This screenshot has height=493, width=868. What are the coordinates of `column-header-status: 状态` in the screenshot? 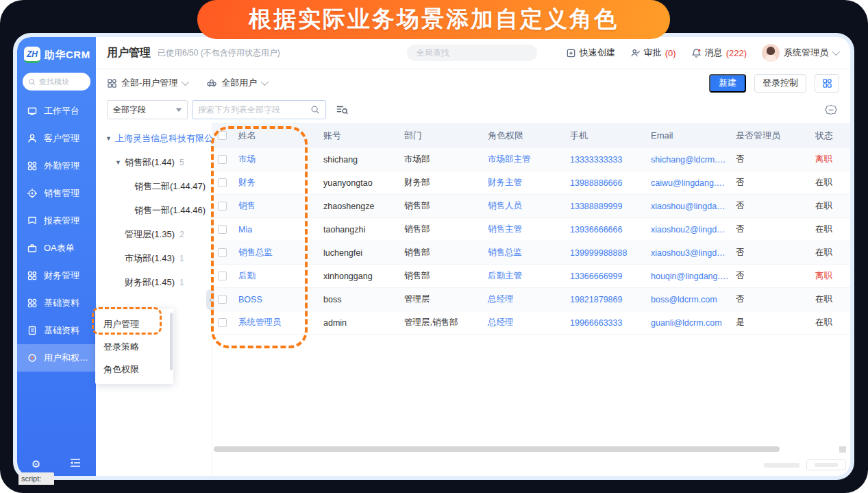 It's located at (829, 136).